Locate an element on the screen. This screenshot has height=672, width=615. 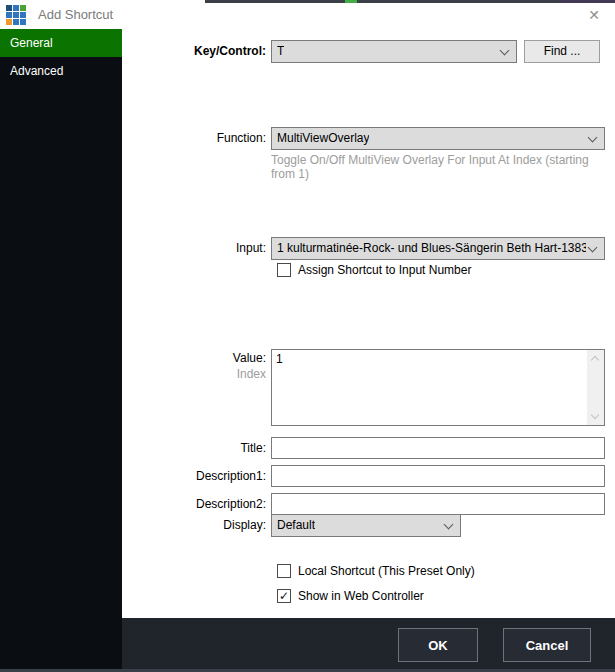
value-textarea: 1 is located at coordinates (438, 388).